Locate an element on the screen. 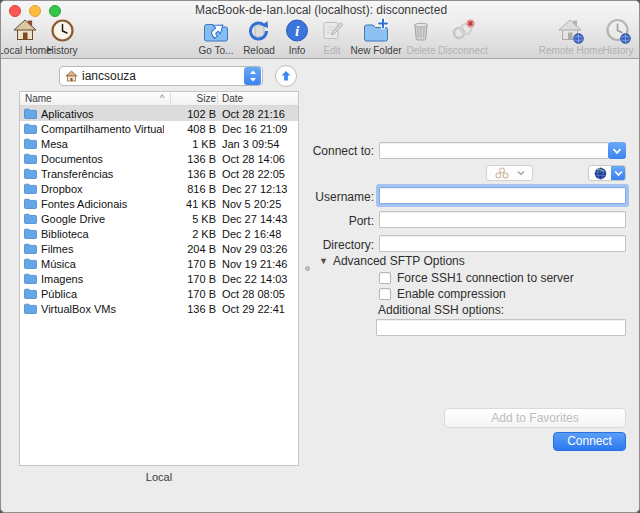  file-name: Documentos is located at coordinates (102, 159).